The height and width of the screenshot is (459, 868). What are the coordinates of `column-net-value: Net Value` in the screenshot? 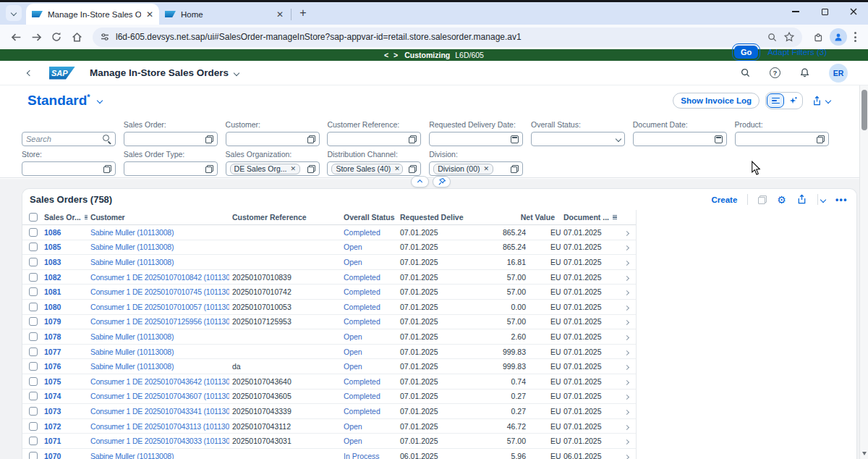 It's located at (512, 217).